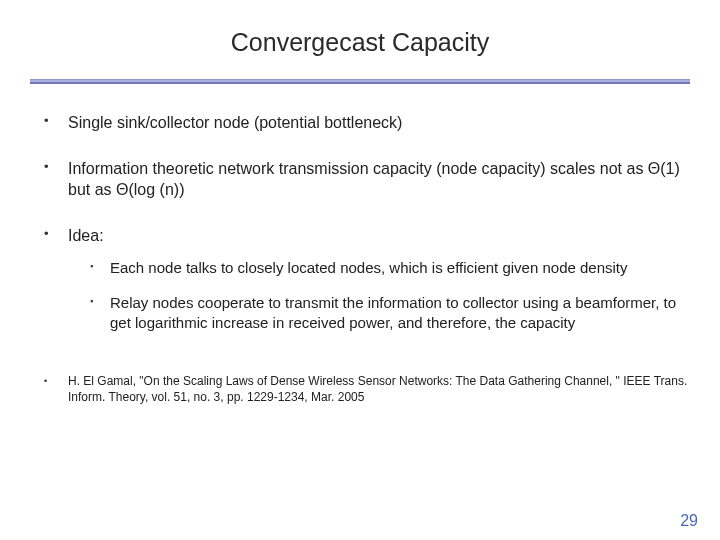 This screenshot has width=720, height=540. Describe the element at coordinates (363, 389) in the screenshot. I see `reference-item: H. El Gamal, "On the Scaling Laws of Den…` at that location.